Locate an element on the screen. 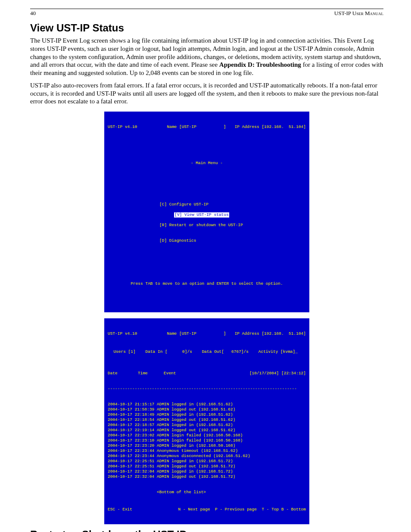 Image resolution: width=411 pixels, height=532 pixels. event-row: 2004-10-17 22:18:54 ADMIN logged out (19… is located at coordinates (207, 420).